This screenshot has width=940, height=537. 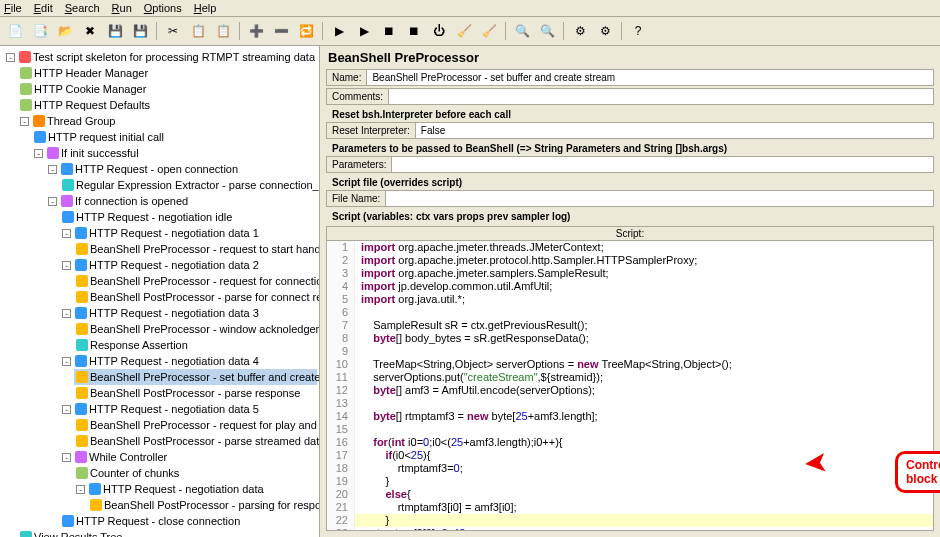 What do you see at coordinates (188, 185) in the screenshot?
I see `tree-item: Regular Expression Extractor - parse con…` at bounding box center [188, 185].